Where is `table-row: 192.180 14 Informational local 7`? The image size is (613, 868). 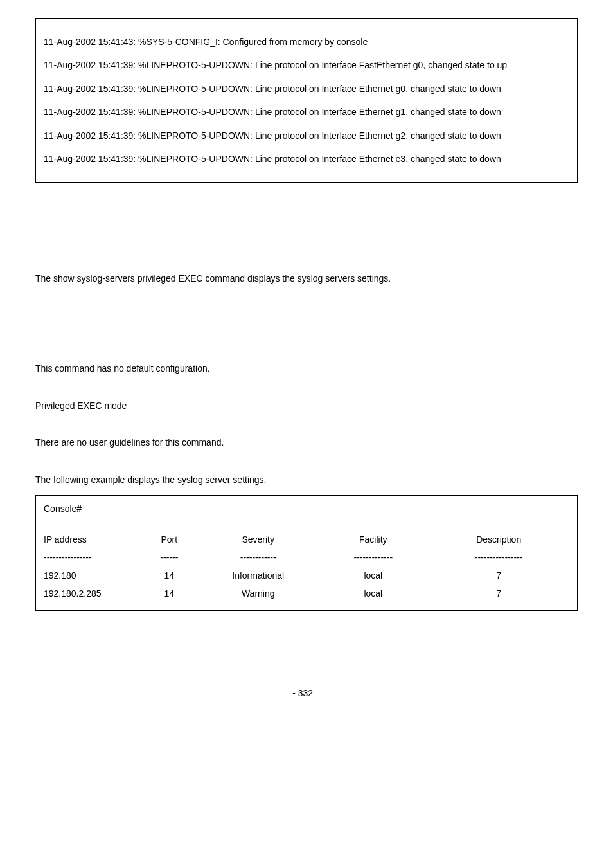
table-row: 192.180 14 Informational local 7 is located at coordinates (305, 575).